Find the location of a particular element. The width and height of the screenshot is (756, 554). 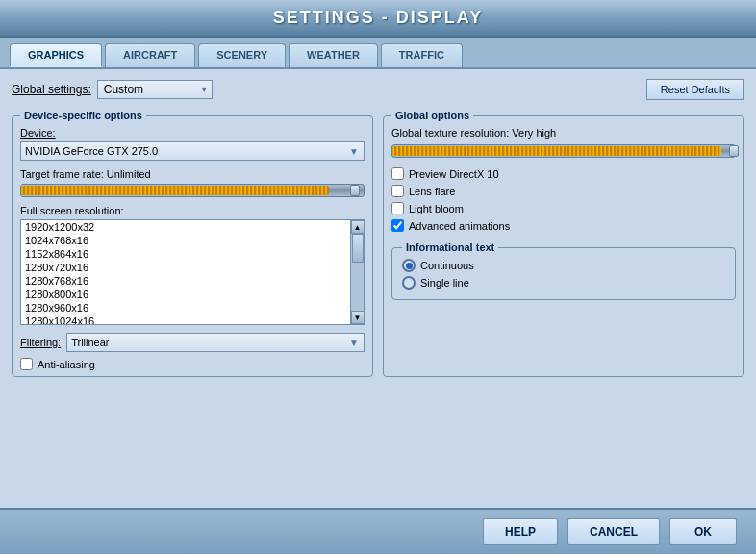

cancel-button: CANCEL is located at coordinates (614, 532).